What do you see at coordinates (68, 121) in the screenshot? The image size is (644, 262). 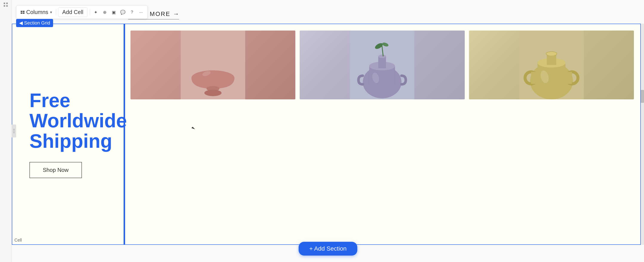 I see `main-heading: Free Worldwide Shipping` at bounding box center [68, 121].